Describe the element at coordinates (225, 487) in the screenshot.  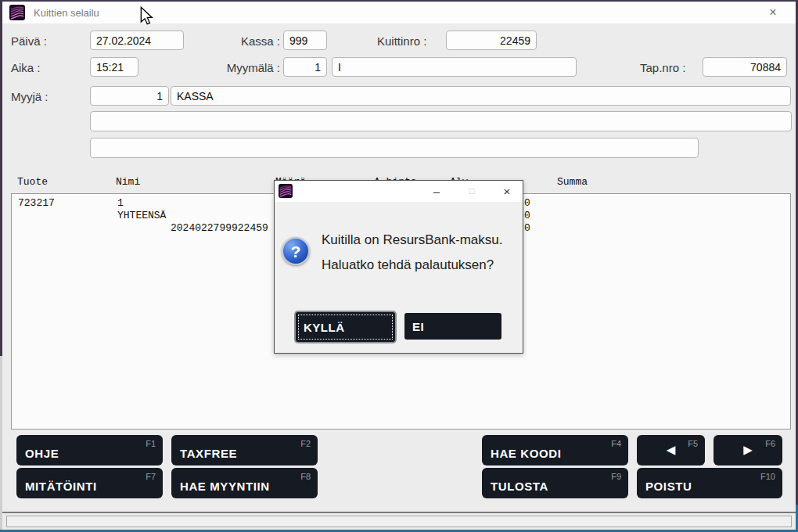
I see `hae-myyntiin-button-label: HAE MYYNTIIN` at that location.